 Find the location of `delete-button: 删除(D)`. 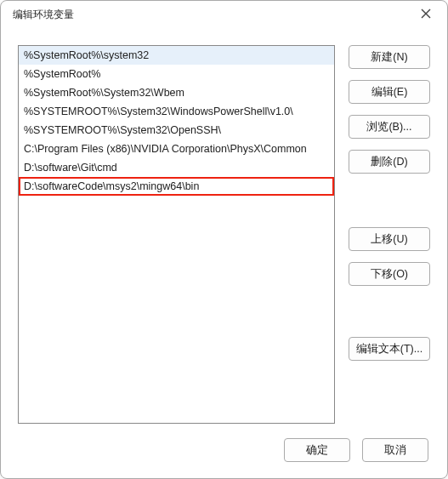

delete-button: 删除(D) is located at coordinates (389, 162).